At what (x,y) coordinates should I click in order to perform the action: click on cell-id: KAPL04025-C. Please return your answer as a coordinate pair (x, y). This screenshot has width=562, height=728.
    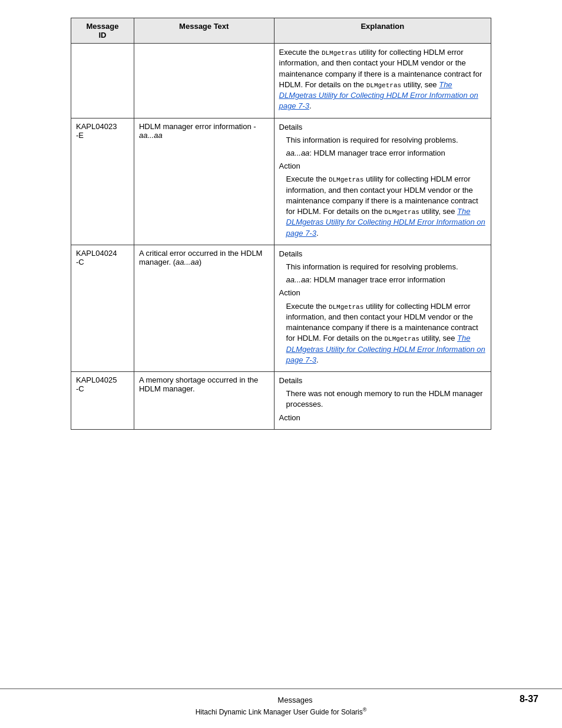
    Looking at the image, I should click on (103, 401).